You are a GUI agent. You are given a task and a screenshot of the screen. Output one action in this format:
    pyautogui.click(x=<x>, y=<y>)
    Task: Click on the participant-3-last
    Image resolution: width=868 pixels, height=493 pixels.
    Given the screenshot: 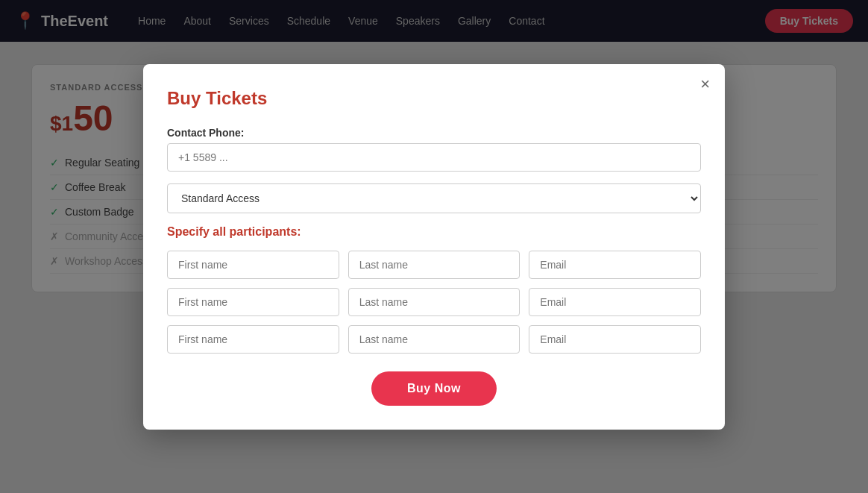 What is the action you would take?
    pyautogui.click(x=434, y=339)
    